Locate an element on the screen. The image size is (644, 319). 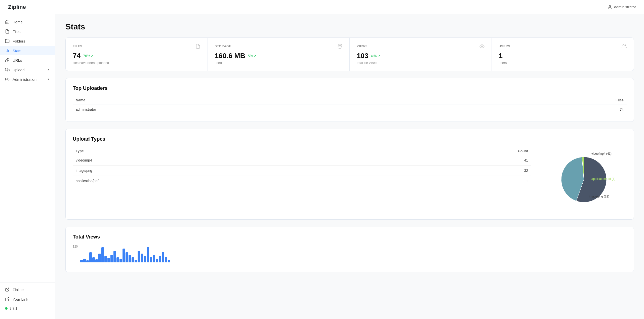
cell-type: application/pdf is located at coordinates (219, 181).